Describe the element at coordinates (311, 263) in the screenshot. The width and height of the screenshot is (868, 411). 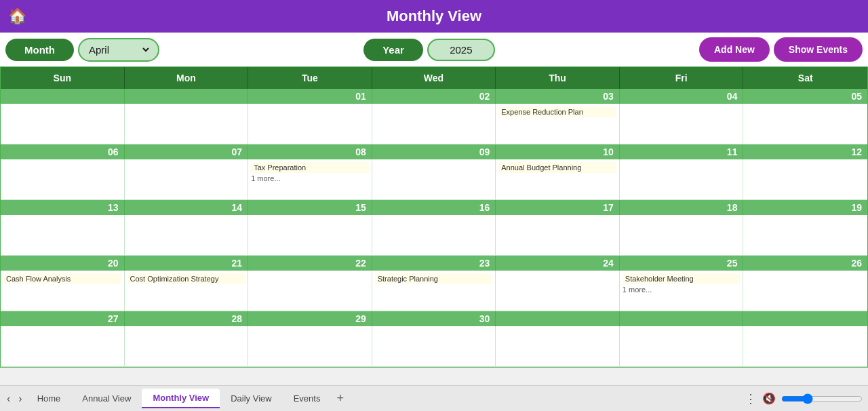
I see `week-date-header-cell: 22` at that location.